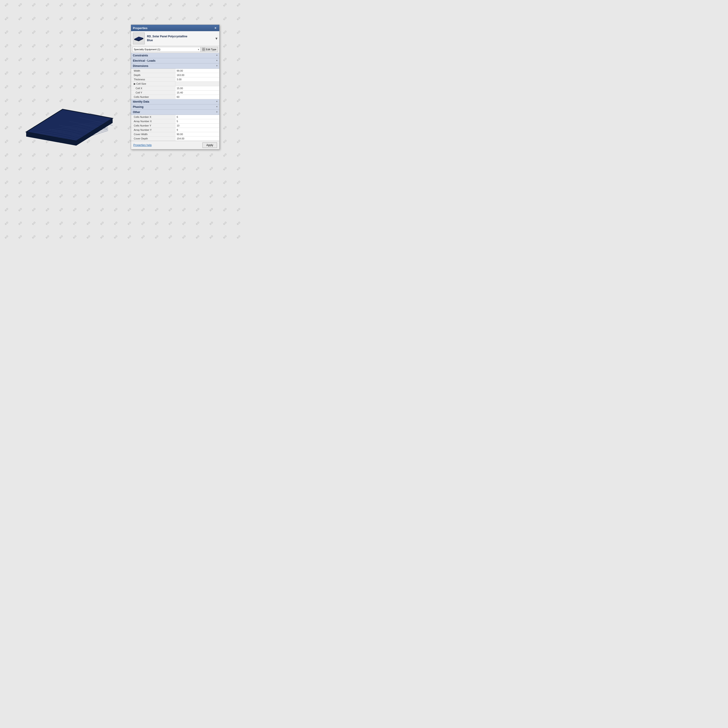  Describe the element at coordinates (175, 93) in the screenshot. I see `prop-row-dimensions-5: Cell Y15.40` at that location.